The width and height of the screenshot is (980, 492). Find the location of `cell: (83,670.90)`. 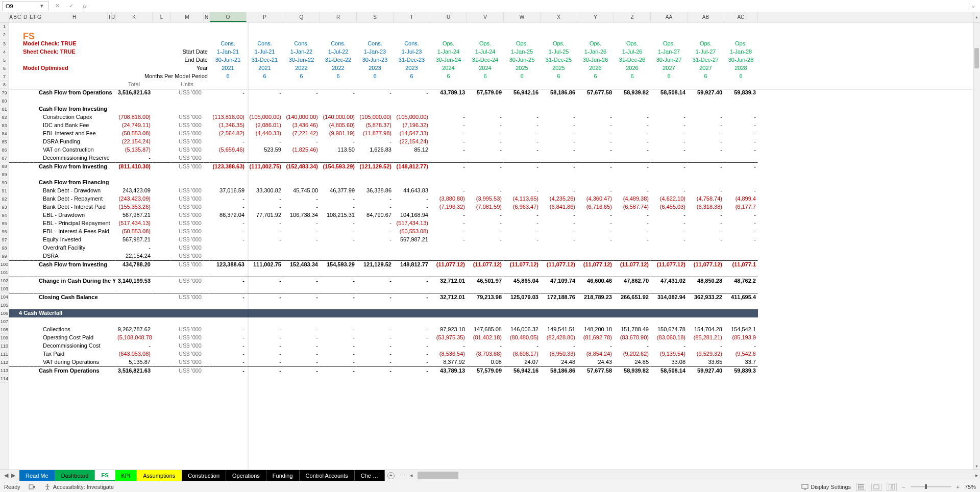

cell: (83,670.90) is located at coordinates (632, 338).